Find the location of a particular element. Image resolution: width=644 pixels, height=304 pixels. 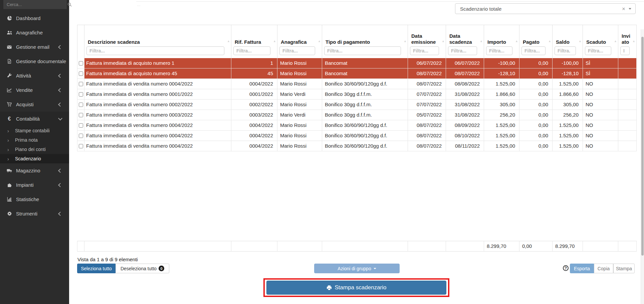

scadenzario-filter-select: Scadenzario totale × is located at coordinates (546, 9).